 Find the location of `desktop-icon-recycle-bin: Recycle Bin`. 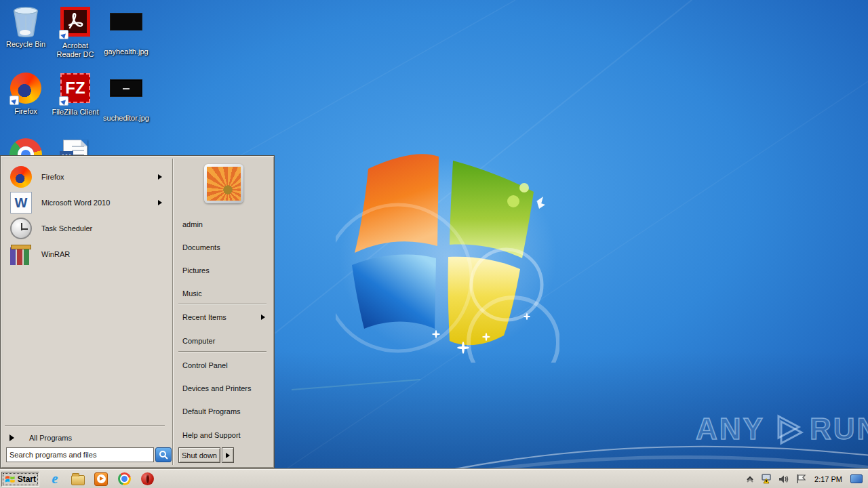

desktop-icon-recycle-bin: Recycle Bin is located at coordinates (26, 27).